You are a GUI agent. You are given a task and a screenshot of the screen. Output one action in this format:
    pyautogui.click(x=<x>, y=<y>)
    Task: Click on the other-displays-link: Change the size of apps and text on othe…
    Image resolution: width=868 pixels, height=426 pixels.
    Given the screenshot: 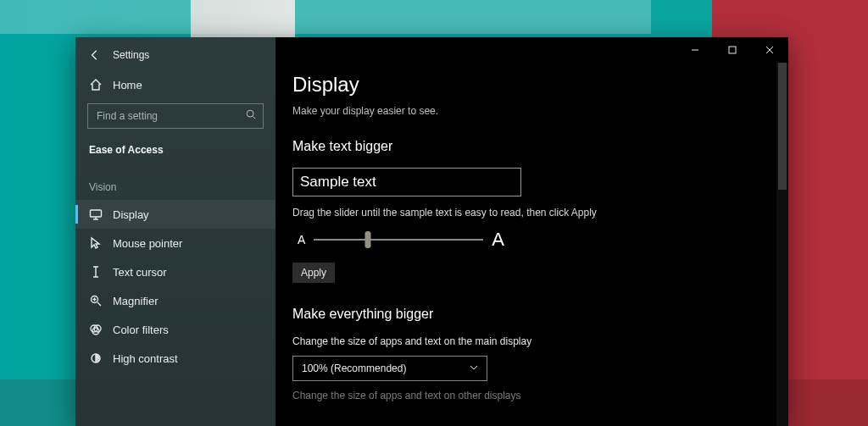 What is the action you would take?
    pyautogui.click(x=532, y=396)
    